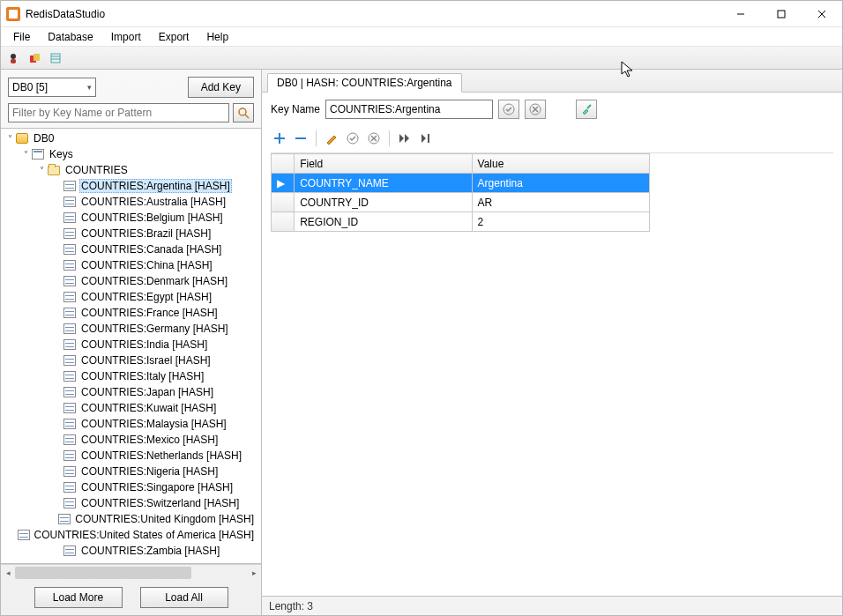  Describe the element at coordinates (131, 329) in the screenshot. I see `tree-leaf-9: COUNTRIES:Germany [HASH]` at that location.